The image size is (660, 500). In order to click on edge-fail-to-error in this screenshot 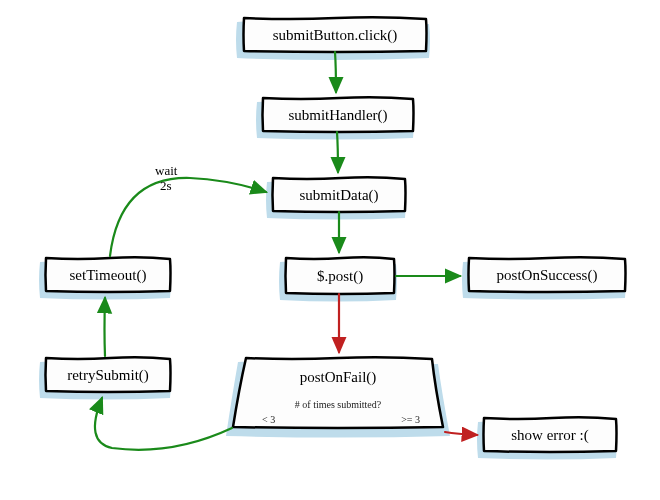, I will do `click(461, 434)`.